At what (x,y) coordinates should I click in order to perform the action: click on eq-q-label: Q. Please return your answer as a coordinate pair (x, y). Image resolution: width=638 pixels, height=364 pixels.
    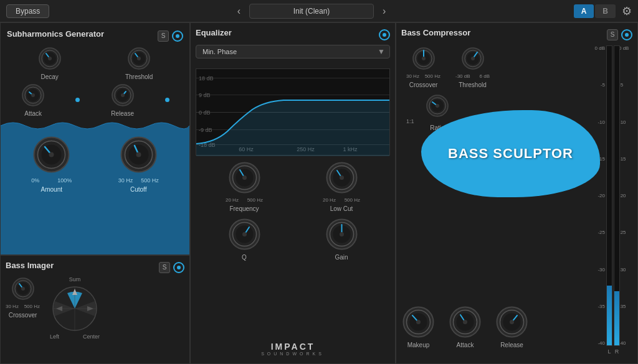
    Looking at the image, I should click on (244, 258).